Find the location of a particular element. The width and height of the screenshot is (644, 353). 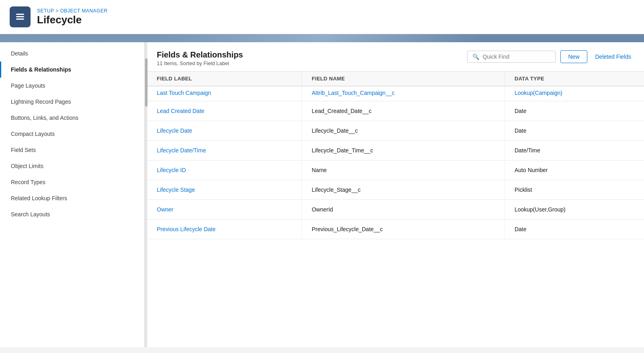

sidebar-item-compact-layouts: Compact Layouts is located at coordinates (72, 134).